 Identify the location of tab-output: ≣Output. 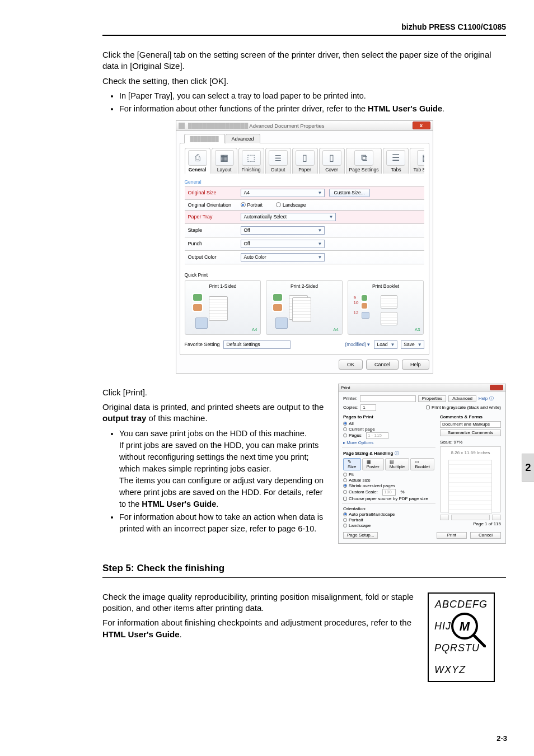
(278, 161).